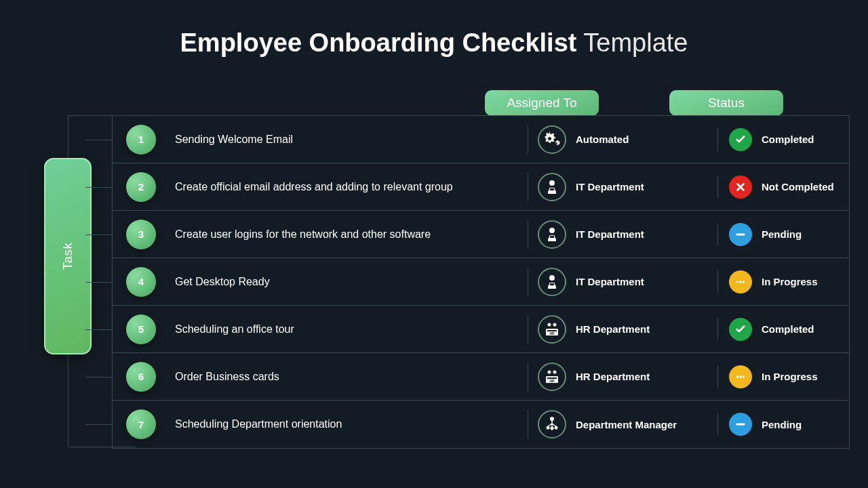  What do you see at coordinates (68, 256) in the screenshot?
I see `task-label-badge: Task` at bounding box center [68, 256].